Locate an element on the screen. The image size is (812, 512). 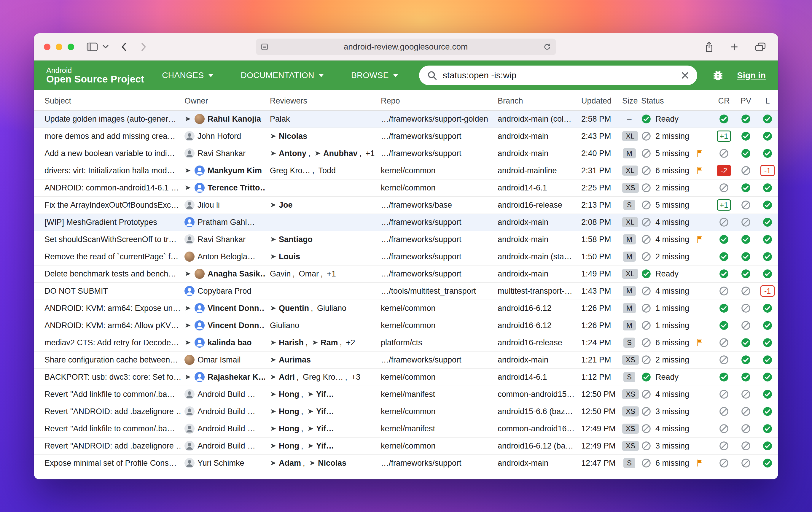
change-subject-link: BACKPORT: usb: dwc3: core: Set fo… is located at coordinates (113, 377).